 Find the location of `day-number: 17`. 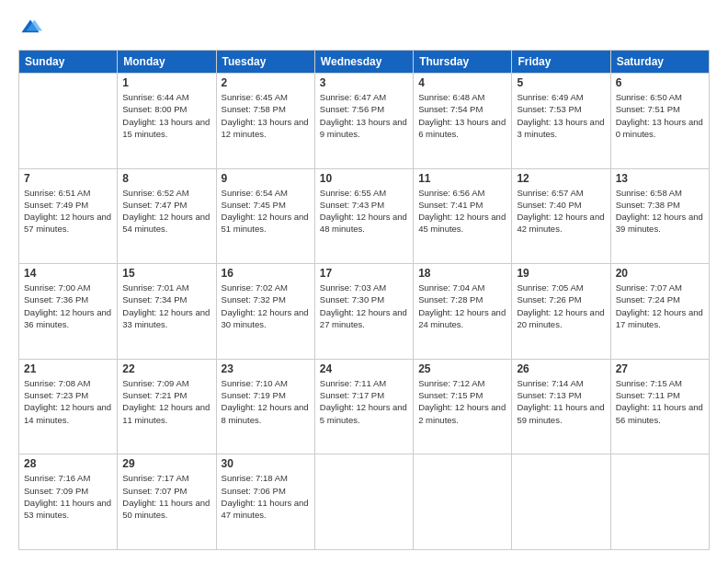

day-number: 17 is located at coordinates (364, 273).